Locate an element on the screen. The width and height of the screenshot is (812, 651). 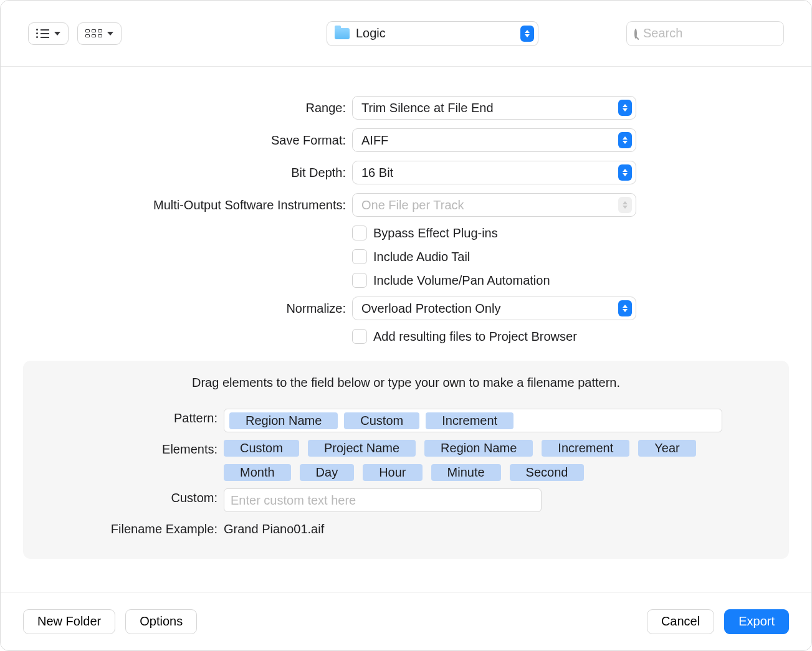
search-icon is located at coordinates (636, 34).